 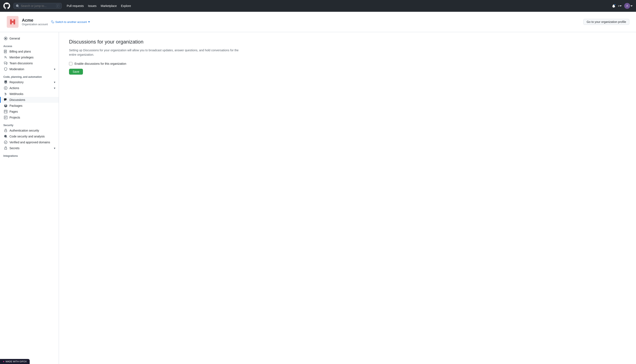 What do you see at coordinates (22, 58) in the screenshot?
I see `sidebar-item-label: Member privileges` at bounding box center [22, 58].